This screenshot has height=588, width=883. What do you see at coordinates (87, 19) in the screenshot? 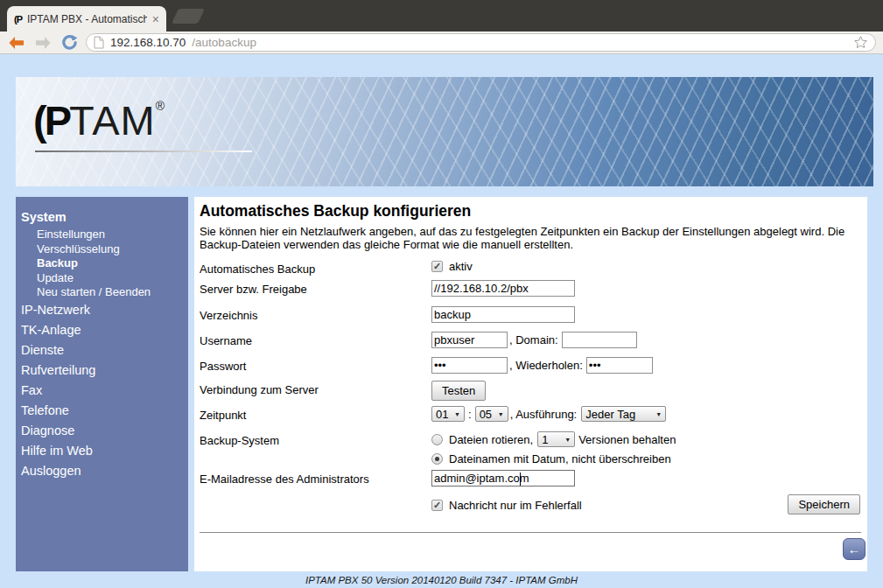
I see `browser-tab: (P IPTAM PBX - Automatisch ×` at bounding box center [87, 19].